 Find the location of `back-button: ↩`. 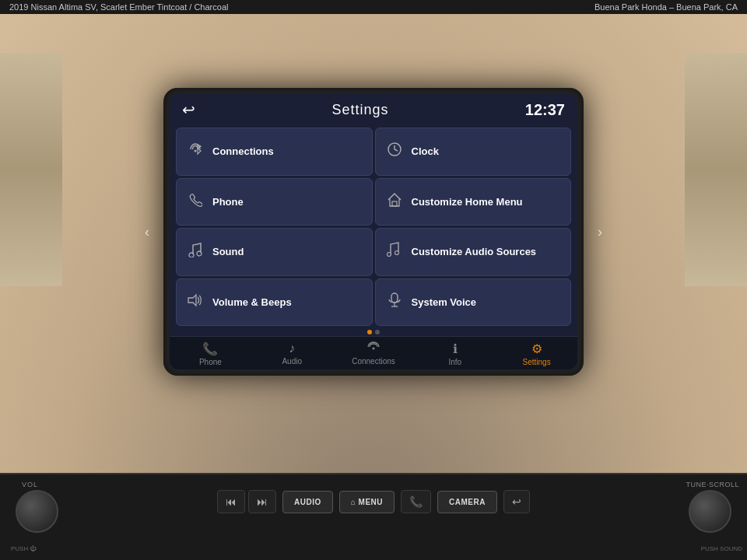

back-button: ↩ is located at coordinates (188, 110).